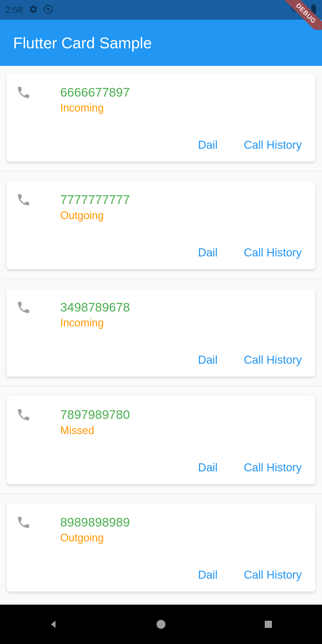 Image resolution: width=322 pixels, height=644 pixels. Describe the element at coordinates (29, 10) in the screenshot. I see `status-left: 2:58` at that location.